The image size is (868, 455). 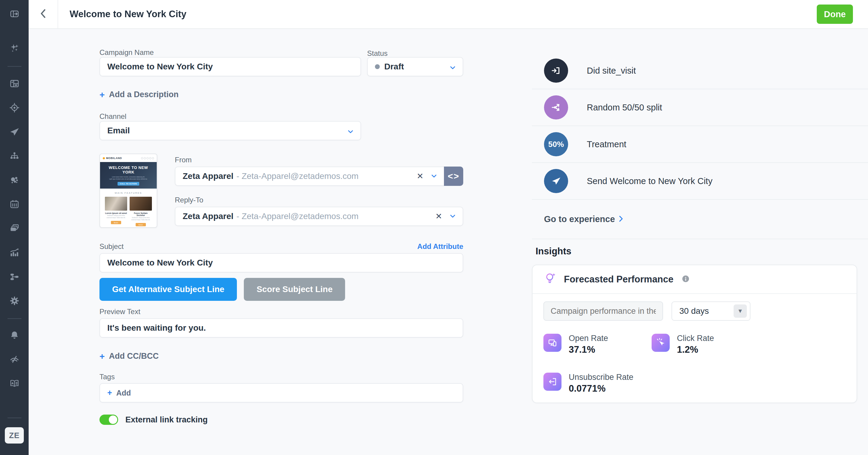 I want to click on status-dropdown: Draft, so click(x=415, y=67).